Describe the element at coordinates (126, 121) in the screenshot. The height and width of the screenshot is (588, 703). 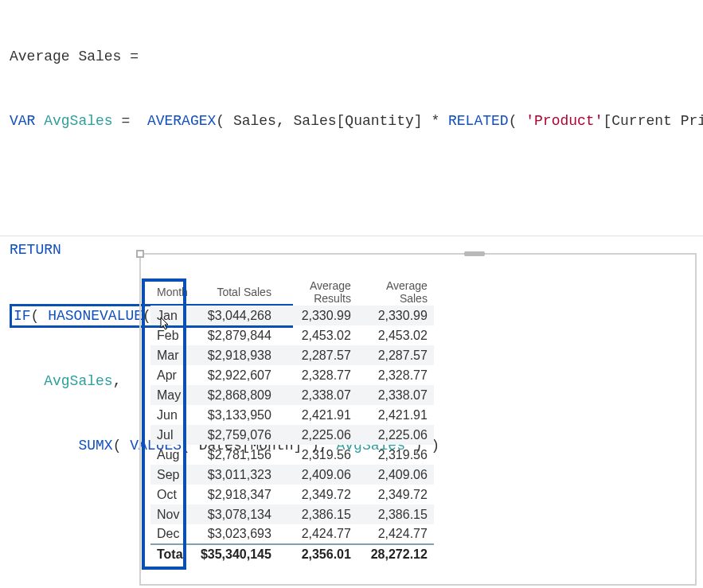
I see `equals2: =` at that location.